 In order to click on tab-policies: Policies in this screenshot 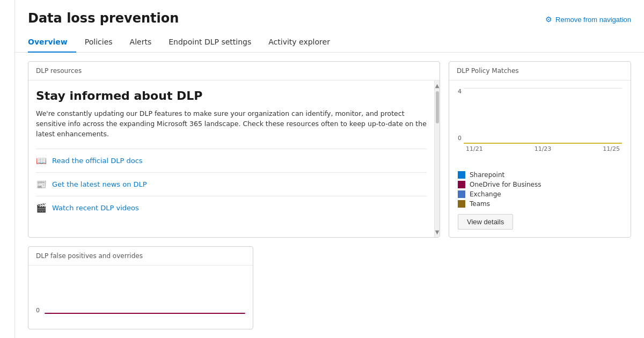, I will do `click(99, 42)`.